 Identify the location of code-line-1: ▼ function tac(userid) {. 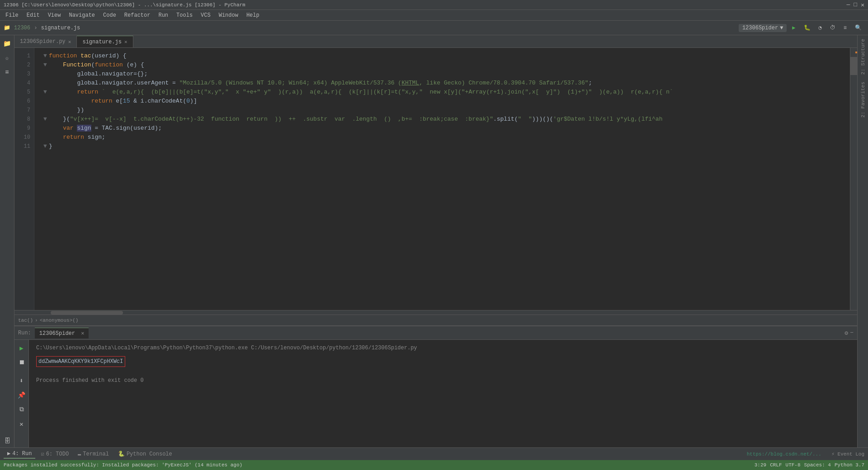
(446, 56).